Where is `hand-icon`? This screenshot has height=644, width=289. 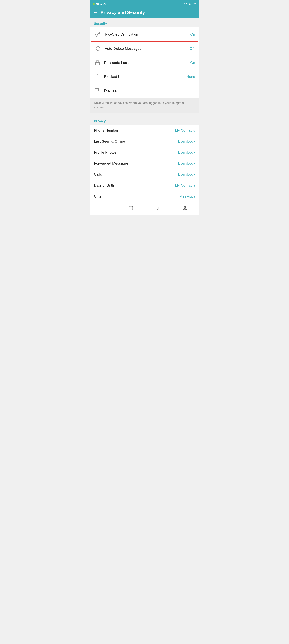
hand-icon is located at coordinates (98, 76).